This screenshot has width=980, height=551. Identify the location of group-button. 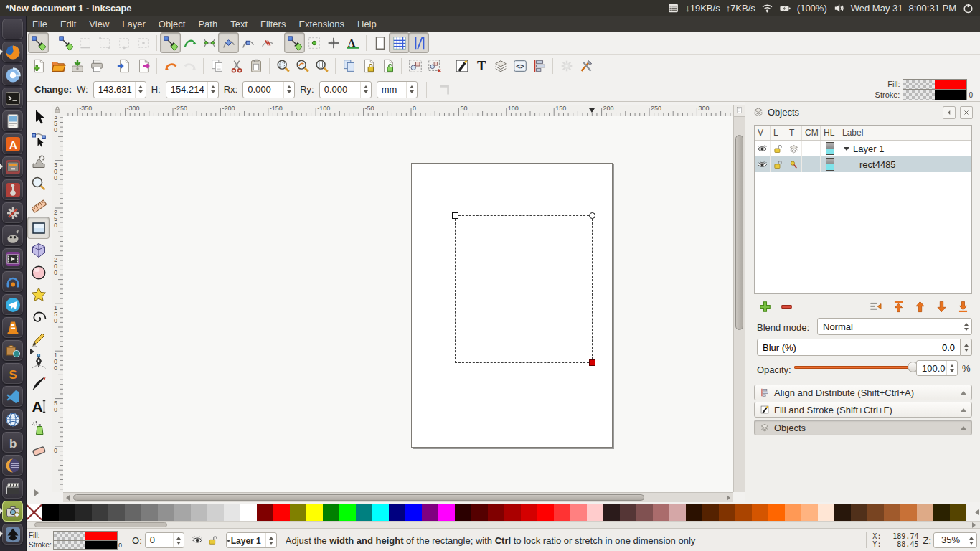
(415, 66).